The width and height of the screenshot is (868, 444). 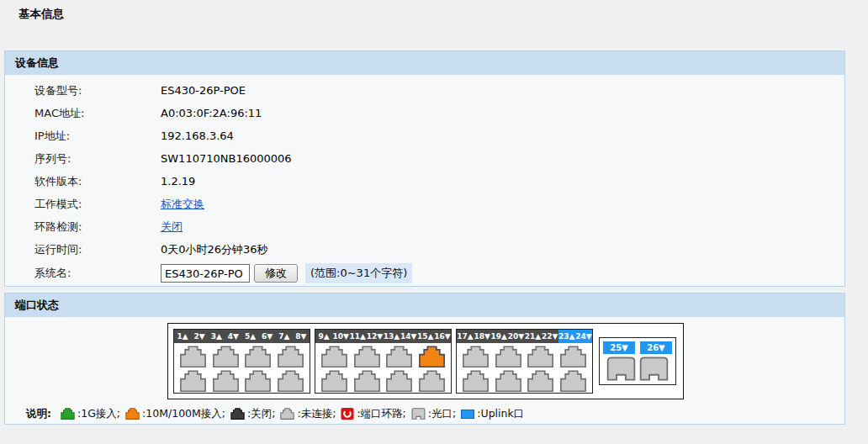 What do you see at coordinates (432, 381) in the screenshot?
I see `port-16-icon` at bounding box center [432, 381].